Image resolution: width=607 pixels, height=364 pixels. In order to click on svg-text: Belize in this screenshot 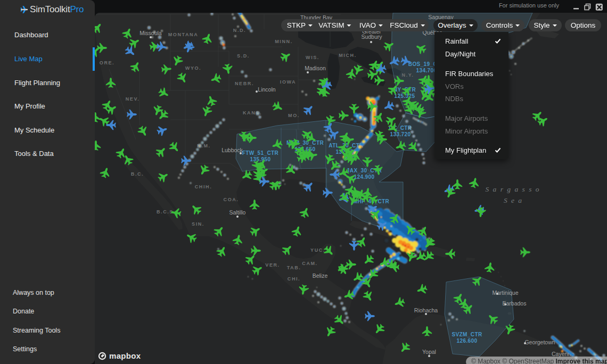, I will do `click(321, 276)`.